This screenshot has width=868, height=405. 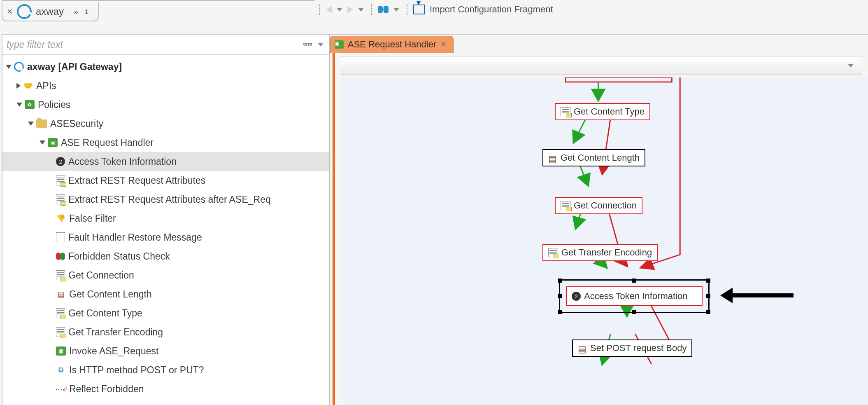 I want to click on flow-node-access-token-information: 2 Access Token Information, so click(x=634, y=296).